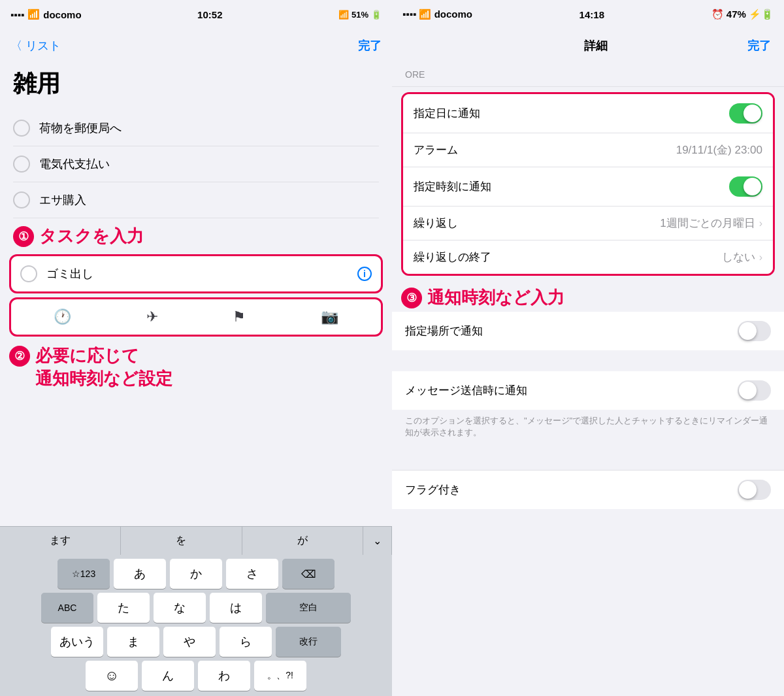 This screenshot has height=696, width=784. Describe the element at coordinates (444, 331) in the screenshot. I see `location-label: 指定場所で通知` at that location.